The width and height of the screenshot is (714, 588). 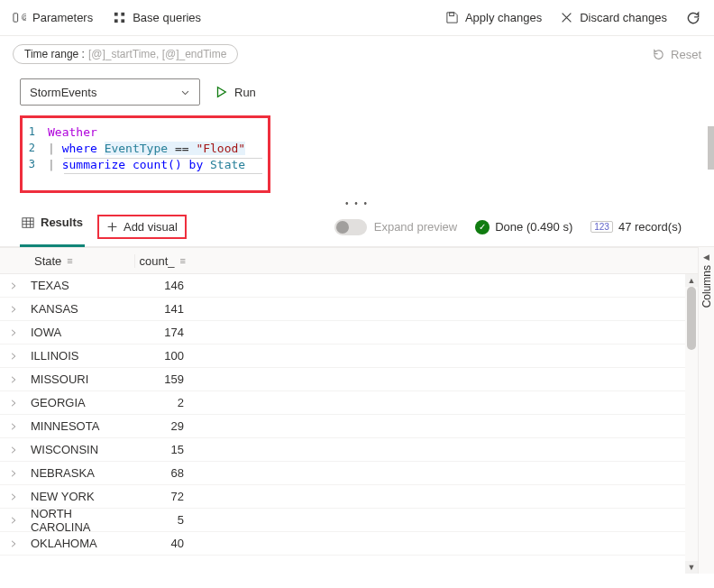 What do you see at coordinates (158, 54) in the screenshot?
I see `timerange-params: [@]_startTime, [@]_endTime` at bounding box center [158, 54].